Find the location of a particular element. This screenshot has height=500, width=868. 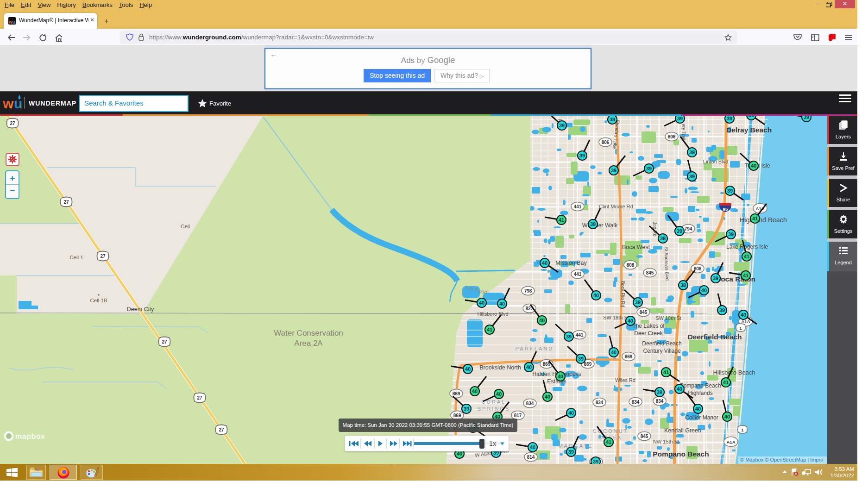

svg-text: Boca West is located at coordinates (636, 247).